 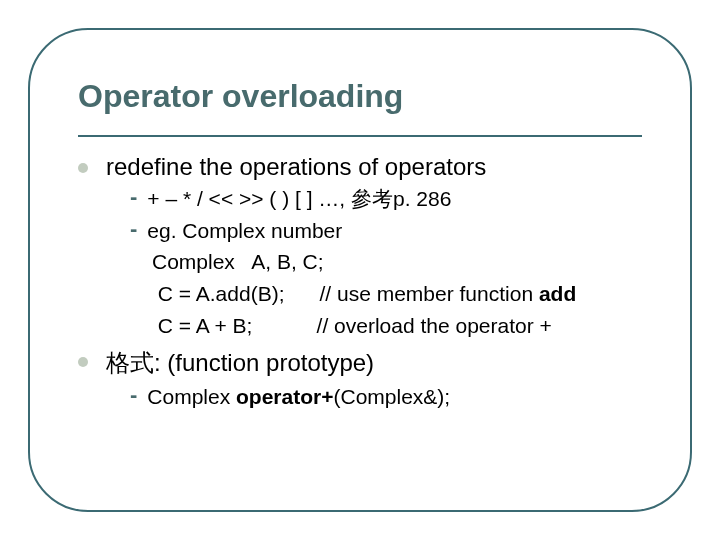 I want to click on code-text: C = A.add(B); // use member function, so click(x=346, y=294).